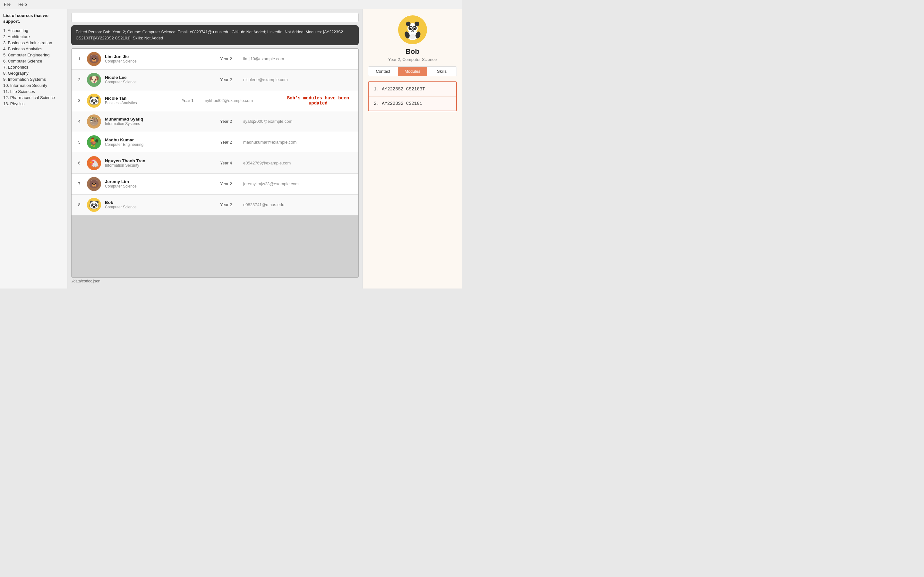 This screenshot has height=577, width=924. Describe the element at coordinates (299, 121) in the screenshot. I see `person-email: syafiq2000@example.com` at that location.